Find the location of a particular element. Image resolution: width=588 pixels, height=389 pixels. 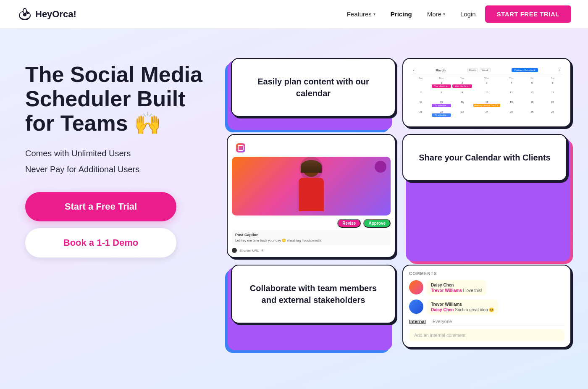

cal-connect-fb: Connect Facebook is located at coordinates (525, 70).